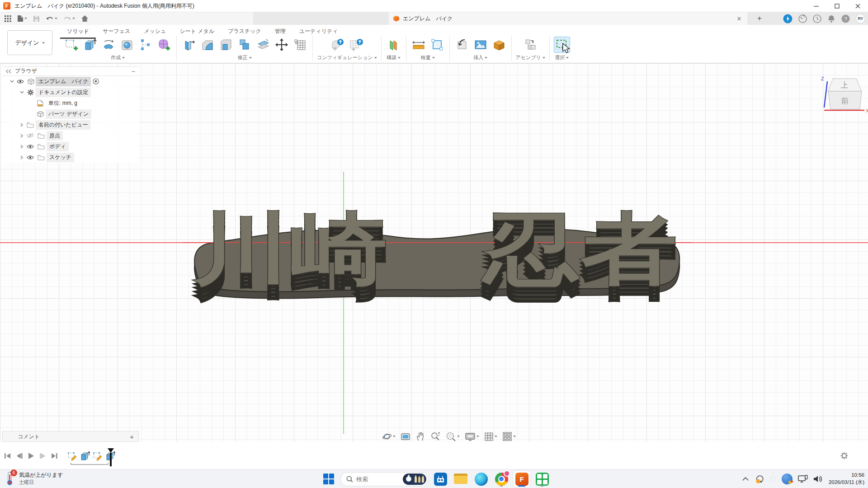 The height and width of the screenshot is (488, 868). What do you see at coordinates (90, 45) in the screenshot?
I see `extrude-button` at bounding box center [90, 45].